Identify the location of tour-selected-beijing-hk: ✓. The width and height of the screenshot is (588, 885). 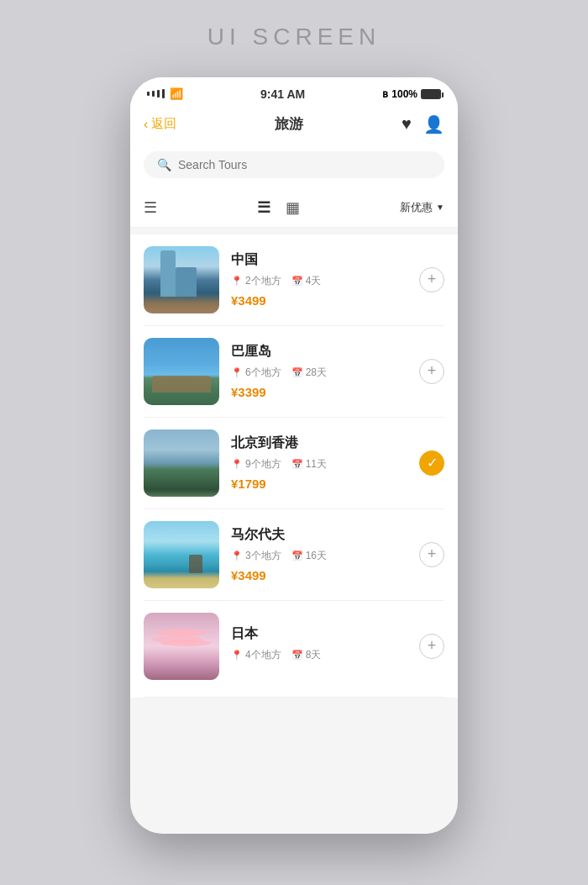
(432, 463).